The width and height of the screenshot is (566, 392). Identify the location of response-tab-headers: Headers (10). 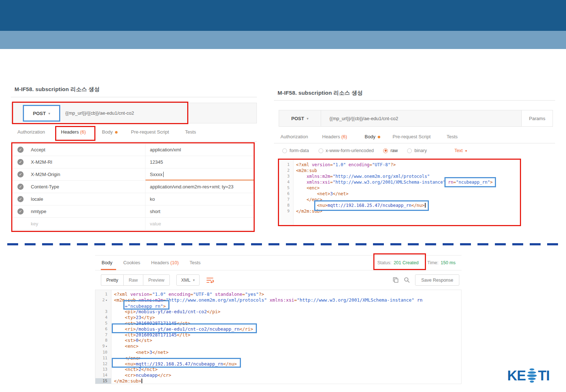
(165, 263).